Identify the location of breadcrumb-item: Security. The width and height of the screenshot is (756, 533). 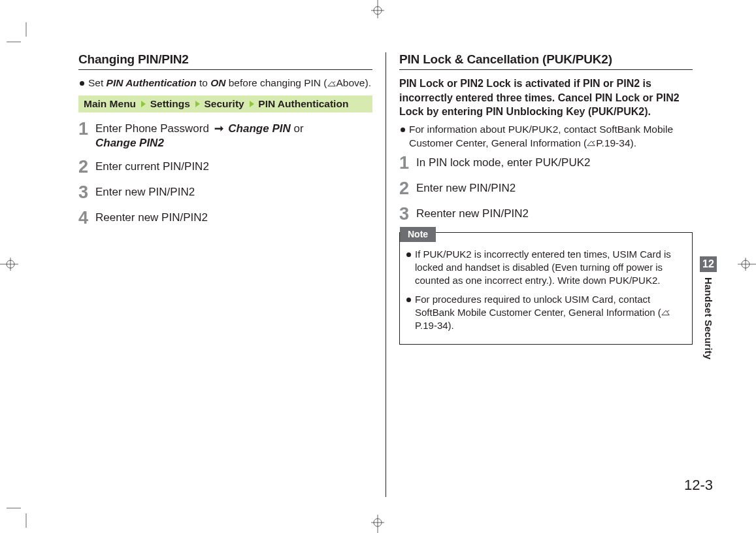
(225, 103).